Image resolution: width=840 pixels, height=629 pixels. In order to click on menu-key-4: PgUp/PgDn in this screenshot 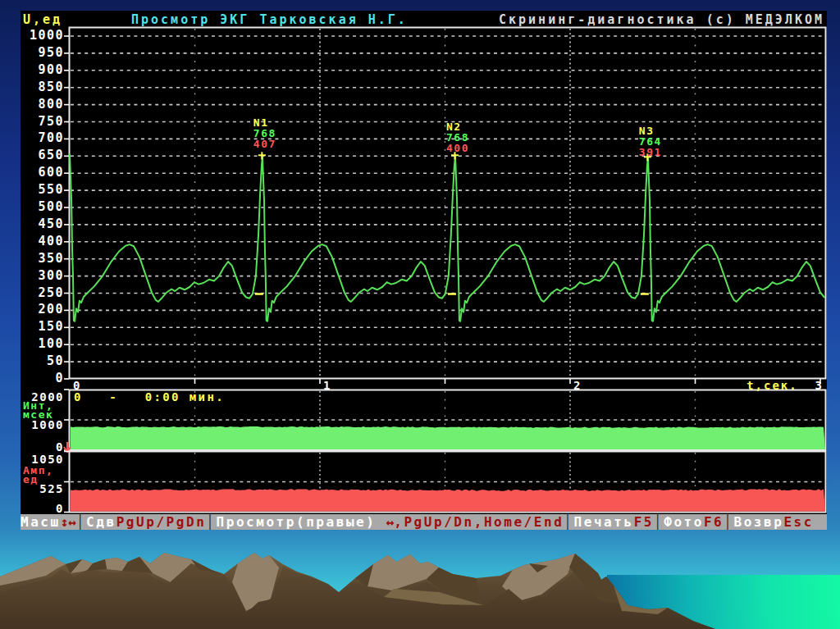, I will do `click(162, 522)`.